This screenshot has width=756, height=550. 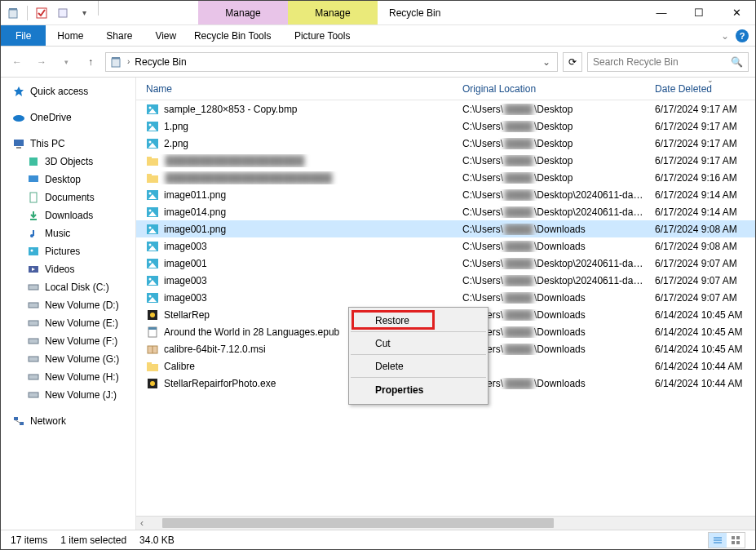 I want to click on tree-item: New Volume (J:), so click(x=69, y=395).